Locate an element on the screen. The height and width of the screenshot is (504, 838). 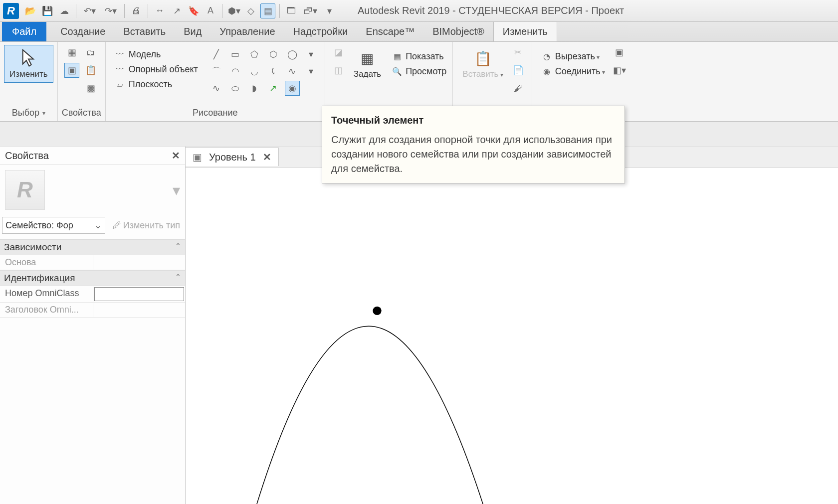
inscribed-polygon-icon: ⬠ is located at coordinates (254, 54).